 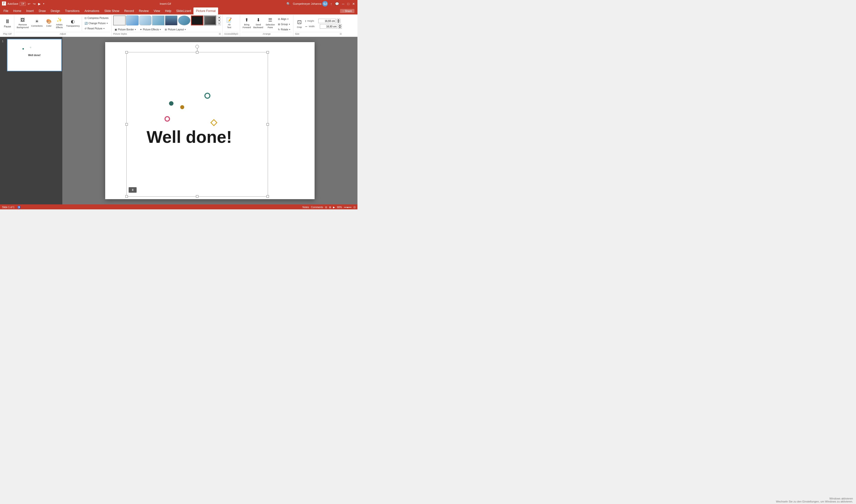 What do you see at coordinates (214, 123) in the screenshot?
I see `shape-diamond` at bounding box center [214, 123].